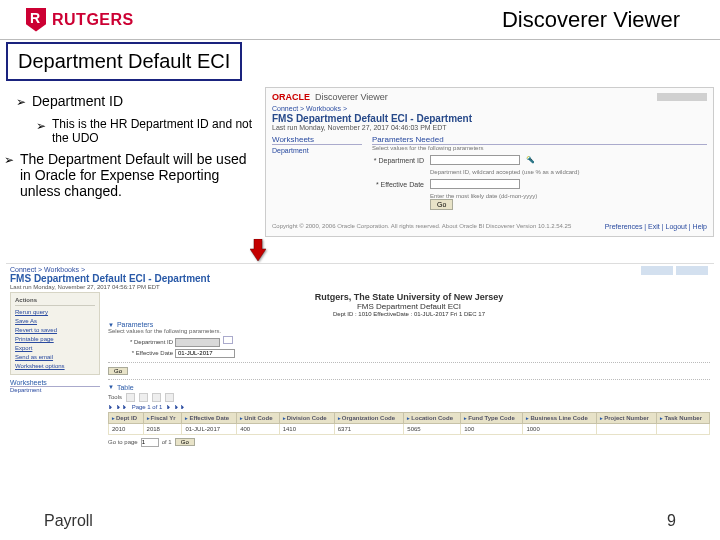 This screenshot has width=720, height=540. I want to click on report-subtitle: FMS Department Default ECI, so click(409, 306).